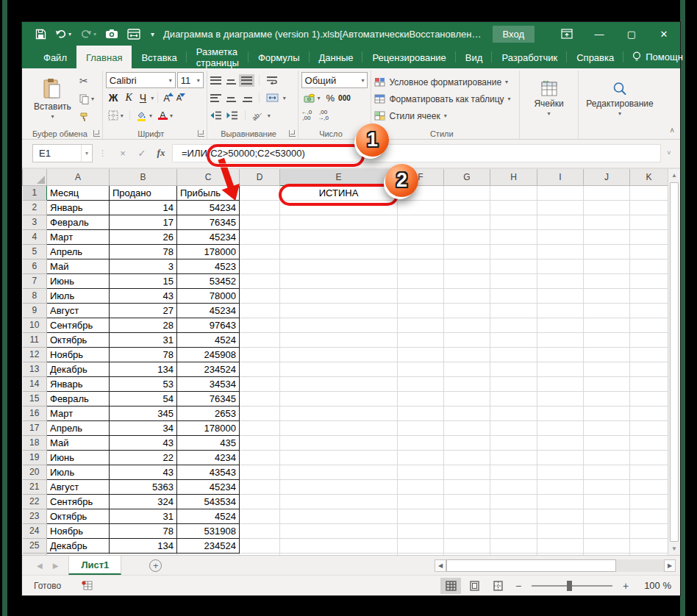 This screenshot has height=616, width=697. I want to click on row-header-1: 1, so click(35, 193).